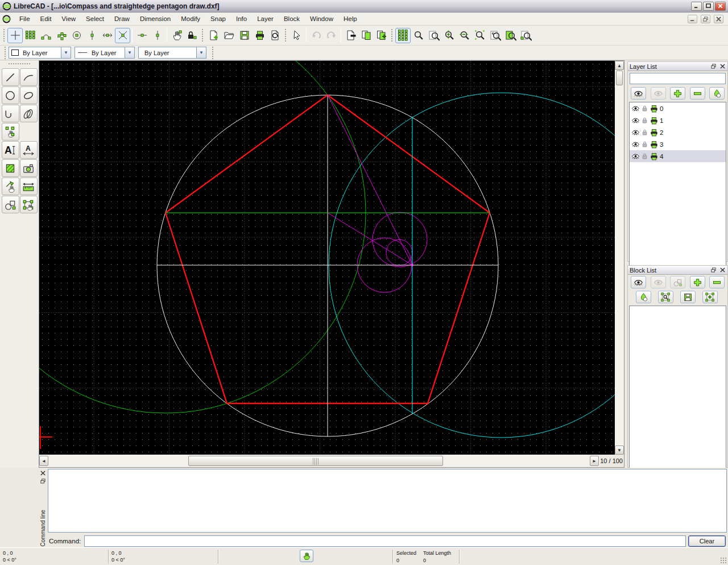 This screenshot has height=565, width=728. What do you see at coordinates (719, 19) in the screenshot?
I see `mdi-close-button` at bounding box center [719, 19].